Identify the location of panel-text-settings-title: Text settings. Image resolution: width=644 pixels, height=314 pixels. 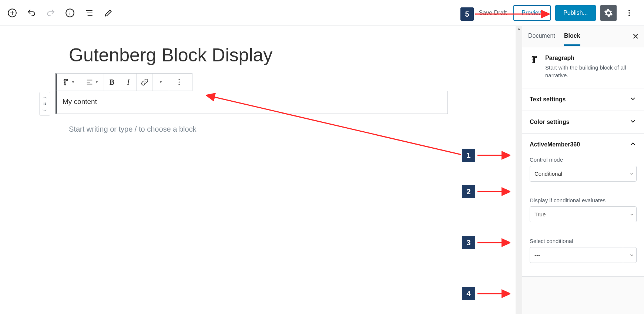
(548, 99).